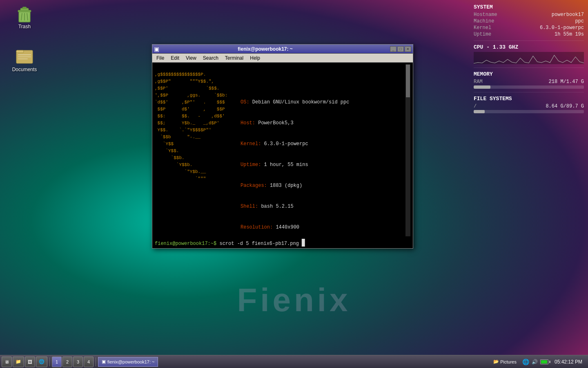  I want to click on sysinfo-machine-label: Machine, so click(484, 21).